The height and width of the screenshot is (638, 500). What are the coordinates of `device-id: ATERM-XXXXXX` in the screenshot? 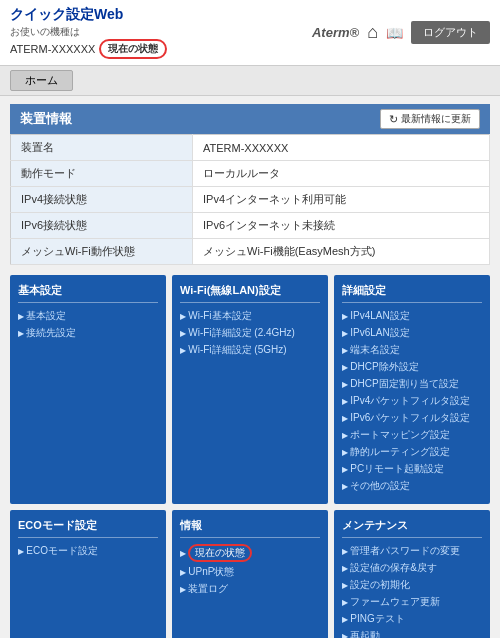 It's located at (52, 49).